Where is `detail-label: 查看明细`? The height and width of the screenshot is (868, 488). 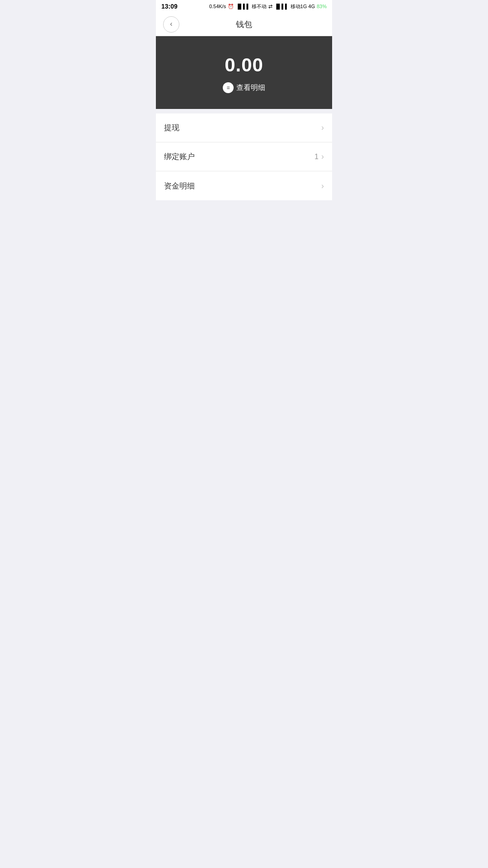
detail-label: 查看明细 is located at coordinates (251, 88).